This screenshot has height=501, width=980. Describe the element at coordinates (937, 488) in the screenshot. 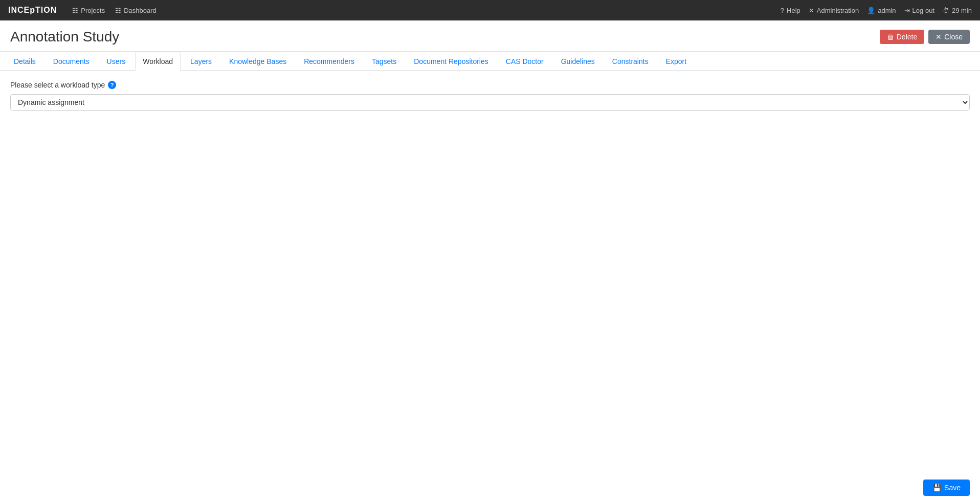

I see `save-icon: 💾` at that location.